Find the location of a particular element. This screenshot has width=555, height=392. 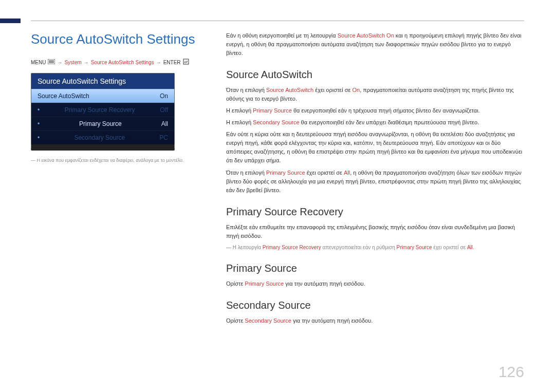

heading-autoswitch: Source AutoSwitch is located at coordinates (375, 75).